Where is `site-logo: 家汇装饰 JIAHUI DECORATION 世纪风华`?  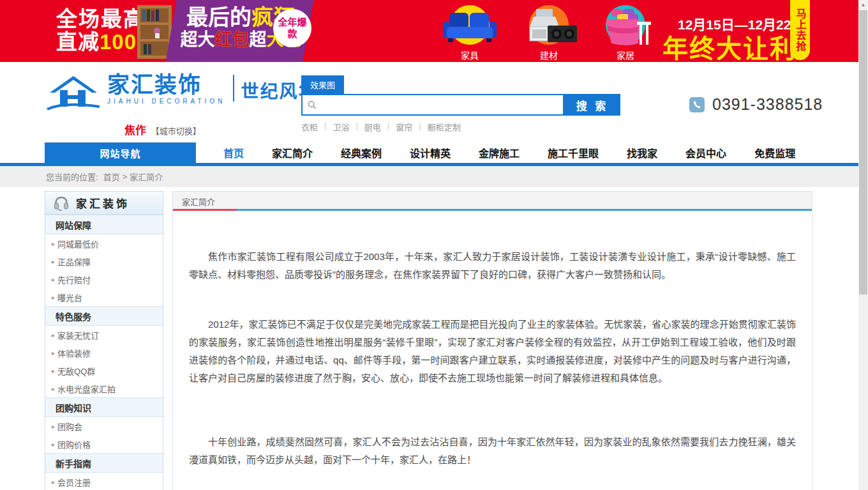
site-logo: 家汇装饰 JIAHUI DECORATION 世纪风华 is located at coordinates (181, 93).